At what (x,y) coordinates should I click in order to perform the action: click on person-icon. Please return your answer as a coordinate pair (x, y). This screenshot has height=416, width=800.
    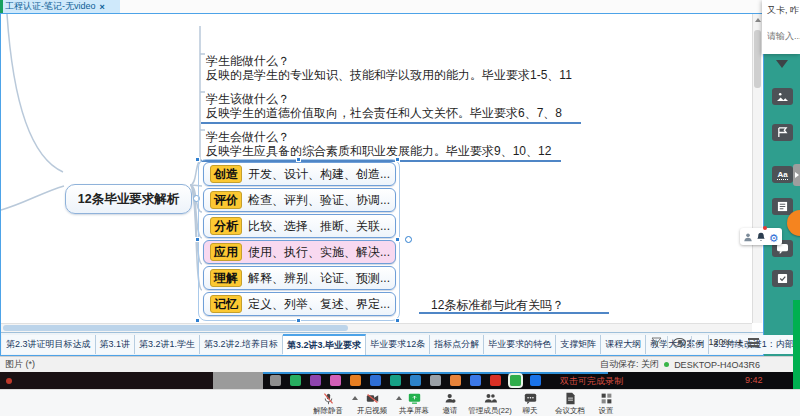
    Looking at the image, I should click on (748, 237).